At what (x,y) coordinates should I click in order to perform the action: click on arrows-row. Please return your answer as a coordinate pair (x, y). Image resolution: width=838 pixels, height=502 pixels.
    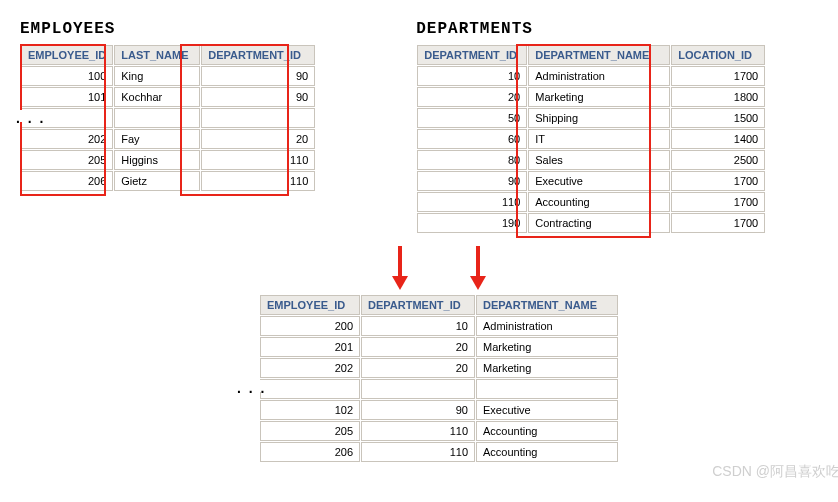
    Looking at the image, I should click on (429, 267).